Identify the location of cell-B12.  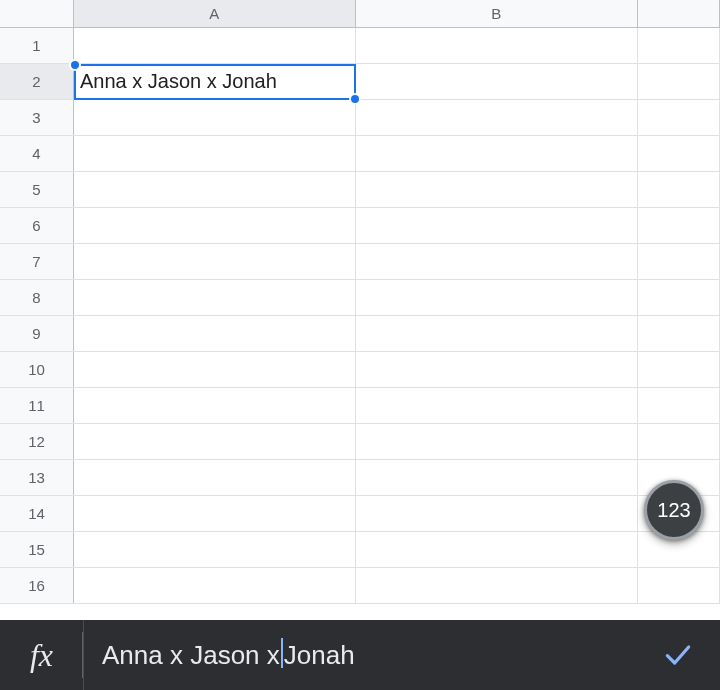
(497, 442).